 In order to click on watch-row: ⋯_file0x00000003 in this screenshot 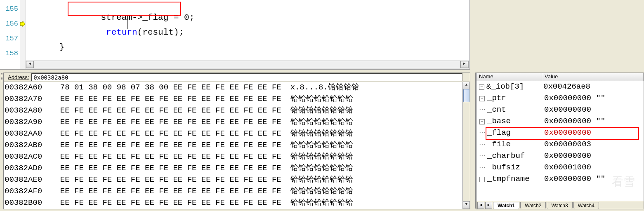, I will do `click(560, 144)`.